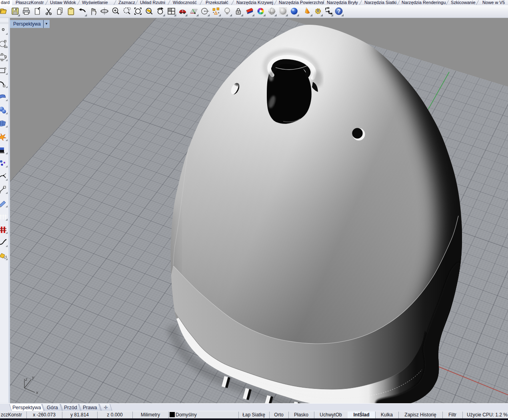 This screenshot has height=420, width=508. I want to click on svg-text: x, so click(37, 392).